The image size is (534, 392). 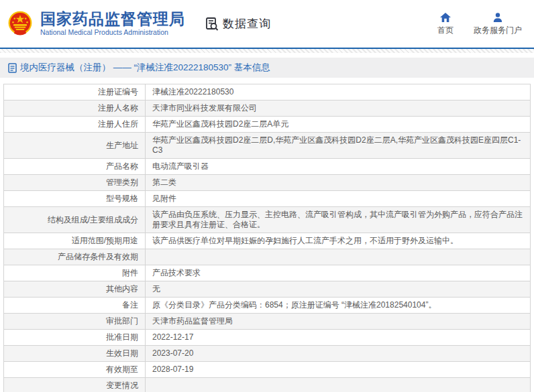 What do you see at coordinates (267, 322) in the screenshot?
I see `table-row: 审批部门 天津市药品监督管理局` at bounding box center [267, 322].